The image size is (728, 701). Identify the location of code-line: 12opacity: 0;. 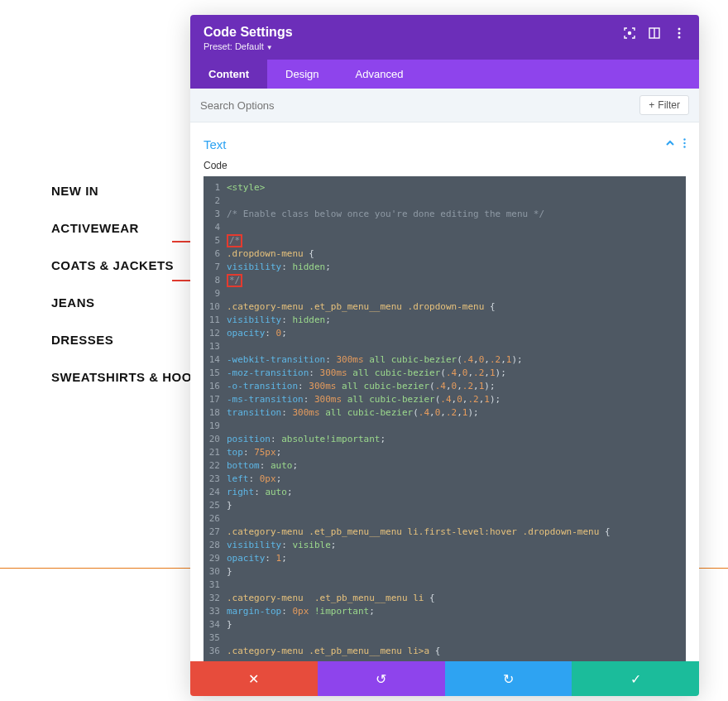
(445, 334).